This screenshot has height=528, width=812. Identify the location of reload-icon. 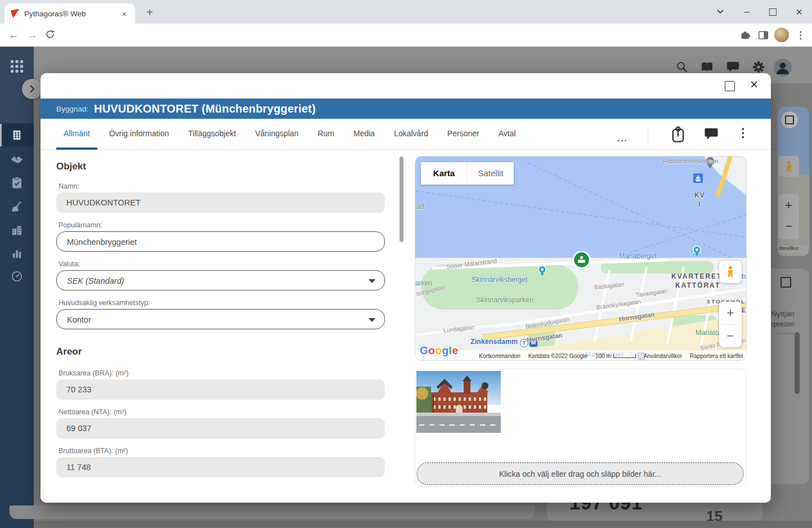
(50, 35).